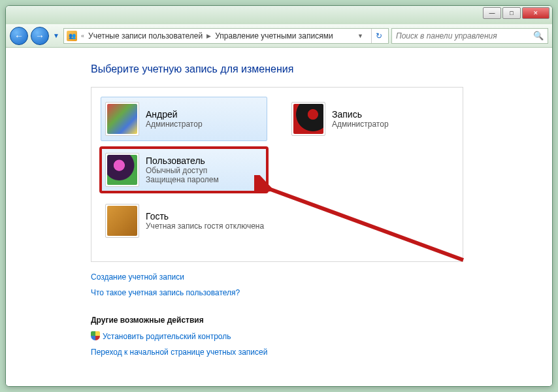 The height and width of the screenshot is (392, 558). Describe the element at coordinates (184, 119) in the screenshot. I see `account-item-andrey: Андрей Администратор` at that location.